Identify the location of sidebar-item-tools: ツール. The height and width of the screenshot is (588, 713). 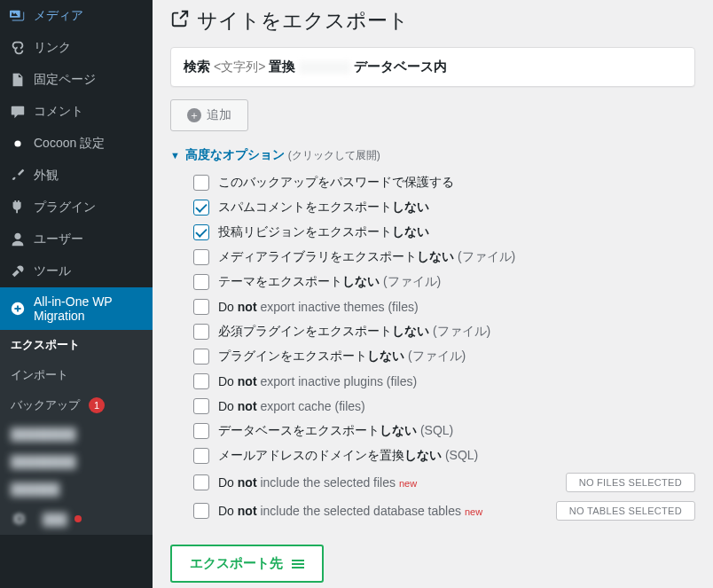
(76, 271).